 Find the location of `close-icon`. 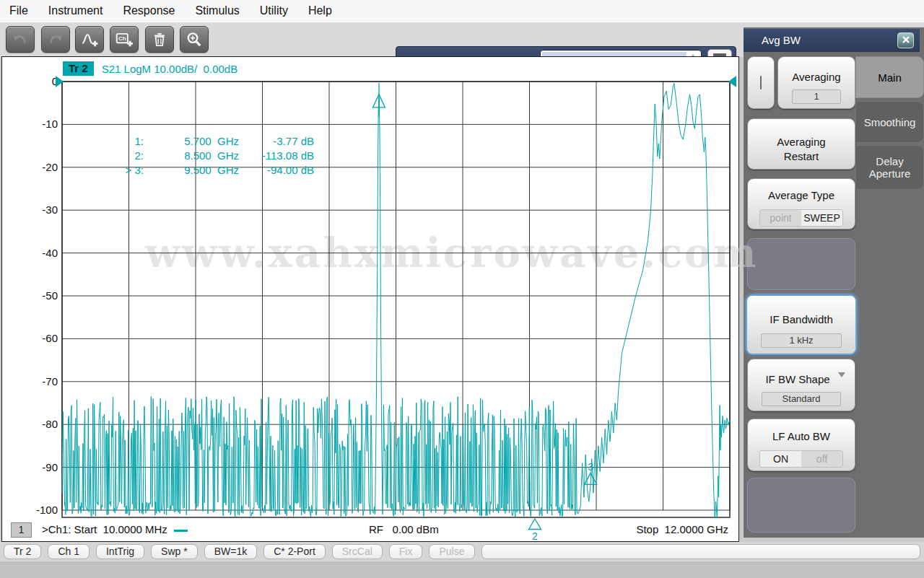

close-icon is located at coordinates (906, 40).